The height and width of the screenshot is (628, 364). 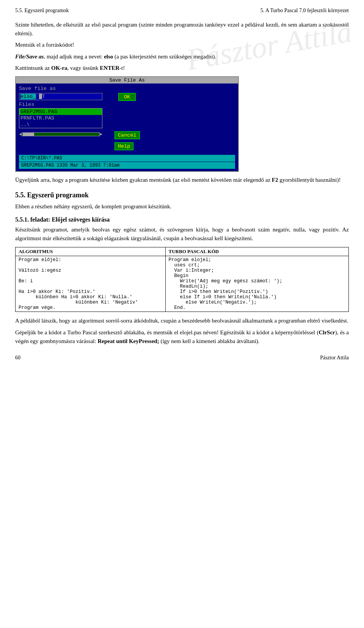 What do you see at coordinates (182, 46) in the screenshot?
I see `intro-section: Szinte hihetetlen, de elkészült az első …` at bounding box center [182, 46].